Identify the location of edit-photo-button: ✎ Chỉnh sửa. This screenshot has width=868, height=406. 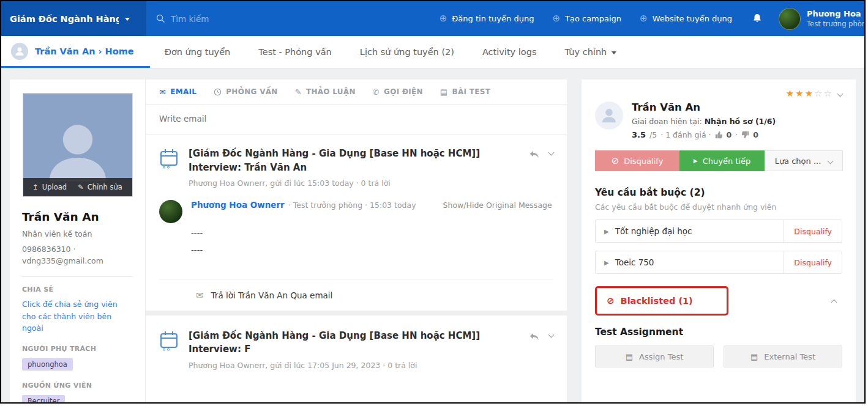
(100, 187).